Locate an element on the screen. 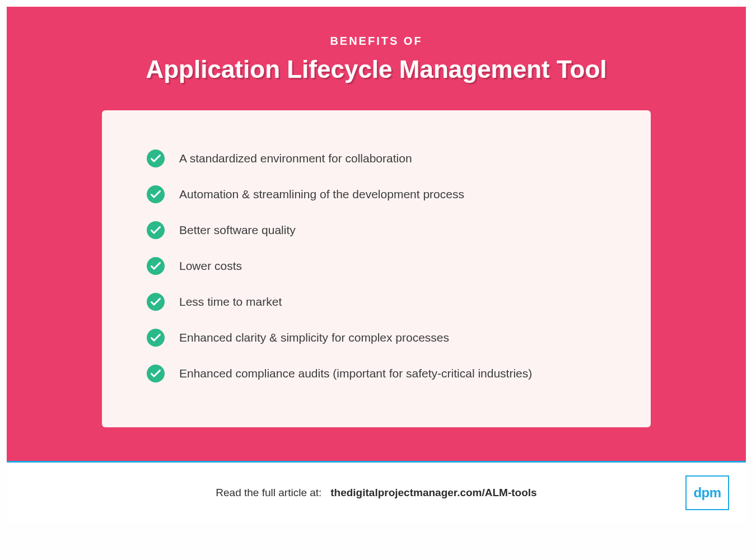  benefit-text: A standardized environment for collabora… is located at coordinates (296, 158).